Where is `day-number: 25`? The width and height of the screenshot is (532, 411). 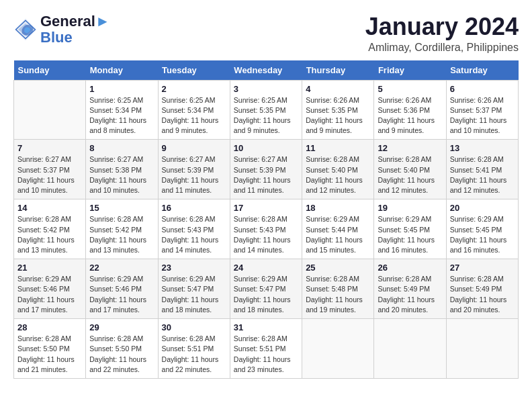 day-number: 25 is located at coordinates (338, 267).